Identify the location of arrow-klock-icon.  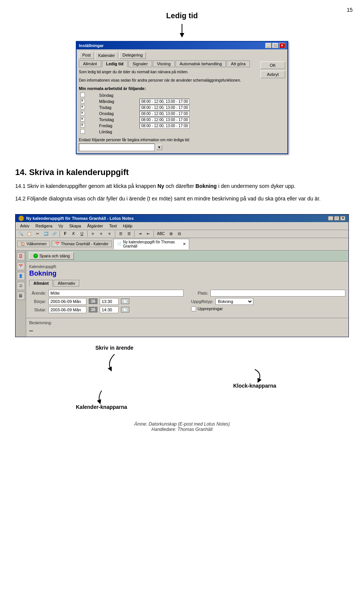
(255, 375).